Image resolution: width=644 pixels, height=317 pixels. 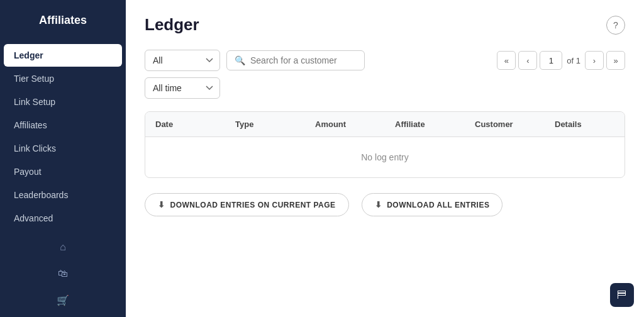 I want to click on sidebar-title: Affiliates, so click(x=63, y=16).